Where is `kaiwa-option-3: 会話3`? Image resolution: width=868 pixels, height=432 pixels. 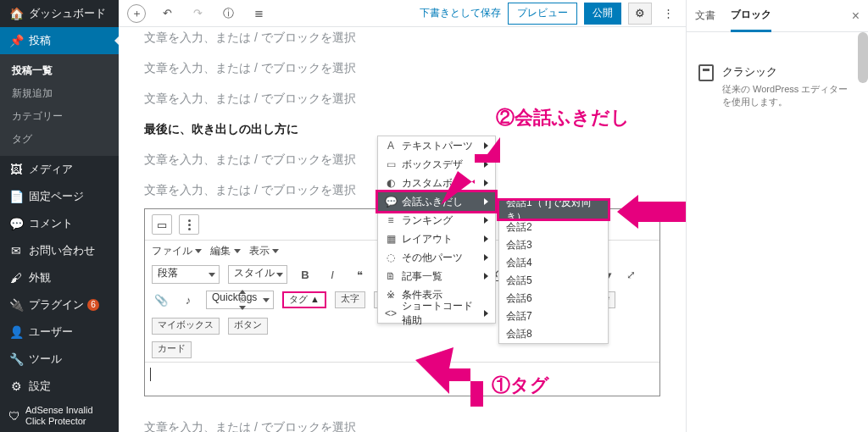 kaiwa-option-3: 会話3 is located at coordinates (554, 246).